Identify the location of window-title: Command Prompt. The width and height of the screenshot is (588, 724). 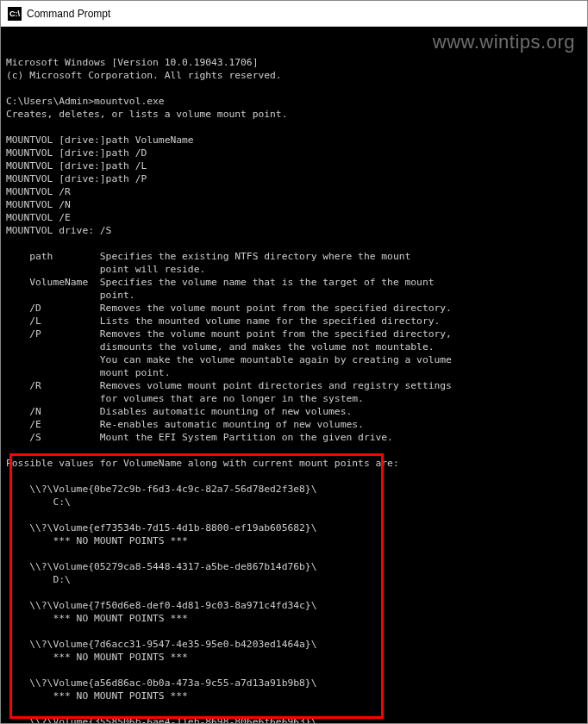
(69, 14).